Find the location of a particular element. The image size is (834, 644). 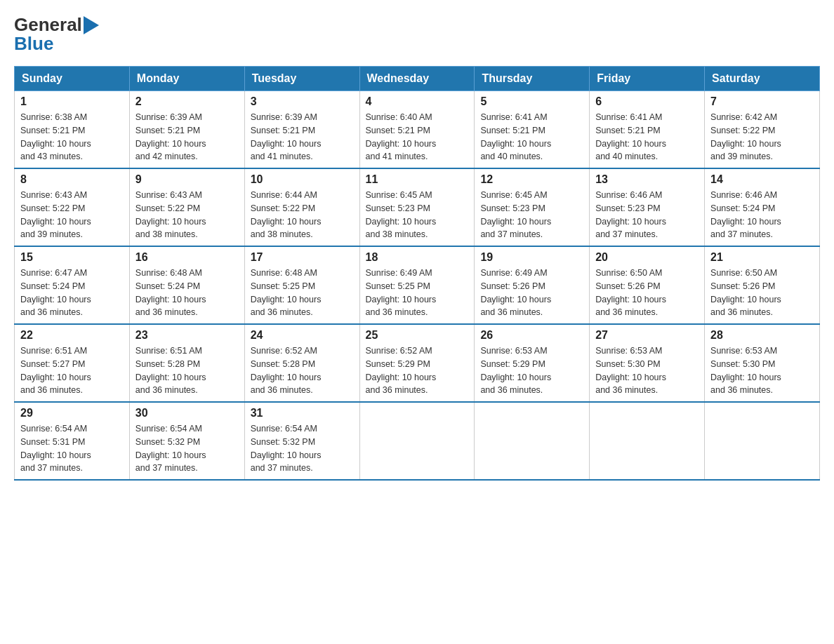

calendar-cell: 1 Sunrise: 6:38 AM Sunset: 5:21 PM Dayli… is located at coordinates (72, 130).